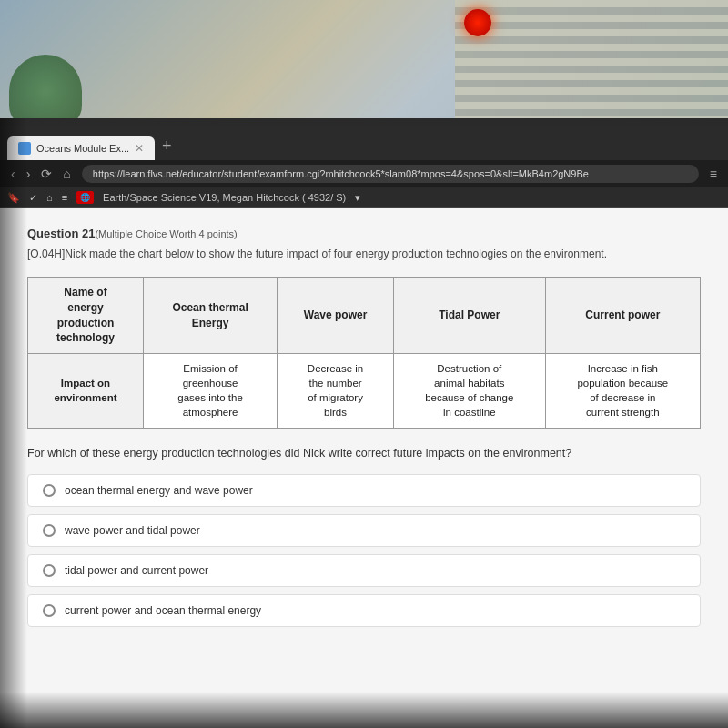 This screenshot has width=728, height=728. Describe the element at coordinates (364, 490) in the screenshot. I see `answer-option-a: ocean thermal energy and wave power` at that location.